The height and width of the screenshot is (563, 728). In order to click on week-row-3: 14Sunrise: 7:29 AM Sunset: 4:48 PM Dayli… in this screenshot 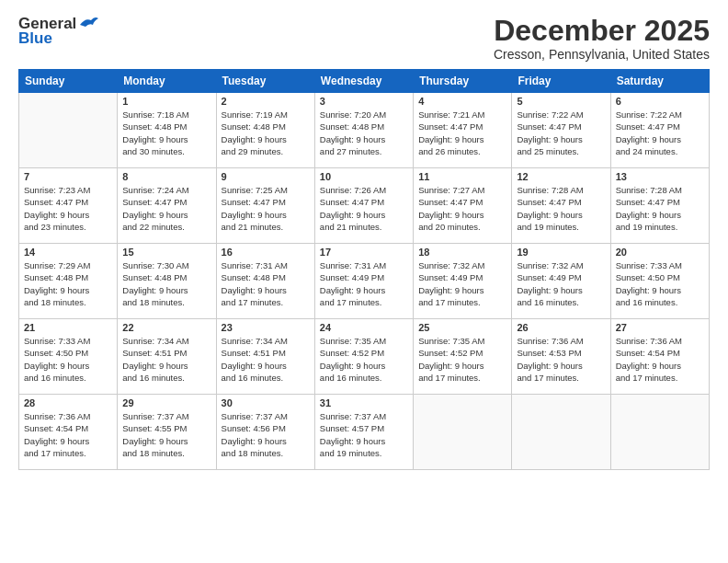, I will do `click(364, 282)`.